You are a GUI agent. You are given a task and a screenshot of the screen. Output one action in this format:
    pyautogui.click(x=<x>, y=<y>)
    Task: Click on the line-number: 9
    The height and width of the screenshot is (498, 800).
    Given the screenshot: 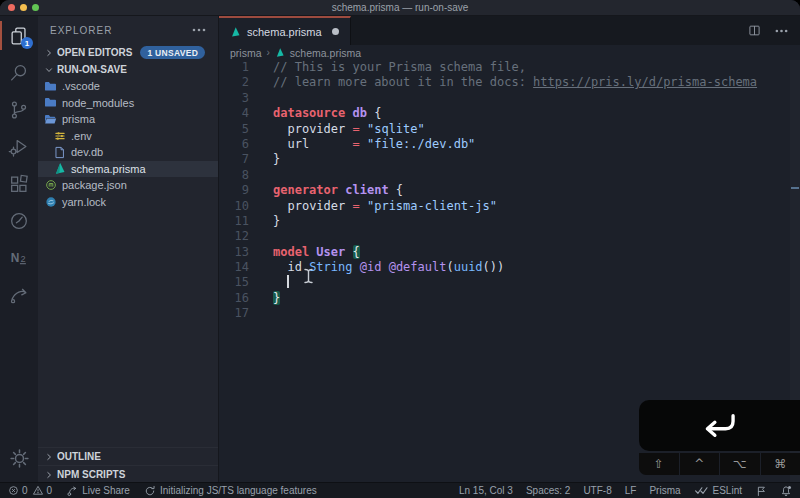 What is the action you would take?
    pyautogui.click(x=234, y=190)
    